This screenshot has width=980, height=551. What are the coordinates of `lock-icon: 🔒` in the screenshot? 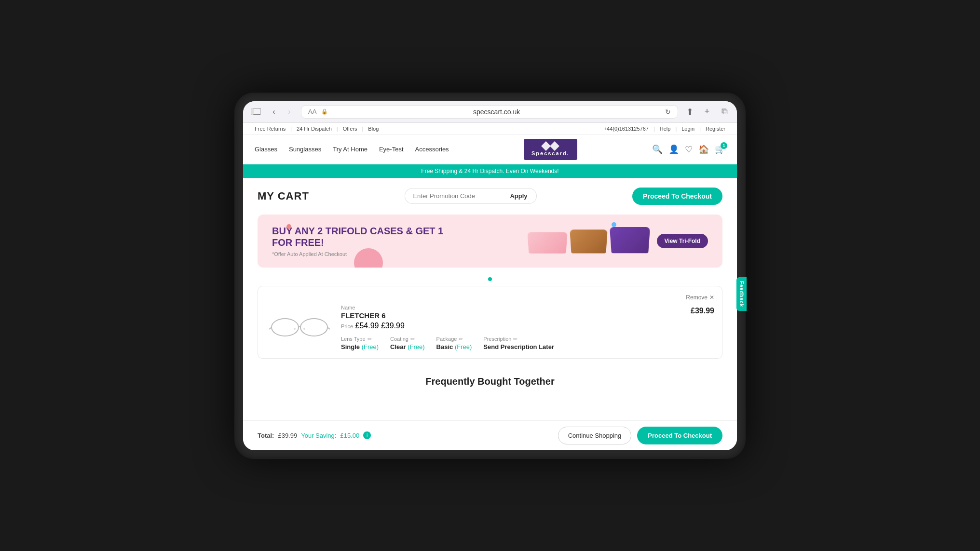 It's located at (325, 112).